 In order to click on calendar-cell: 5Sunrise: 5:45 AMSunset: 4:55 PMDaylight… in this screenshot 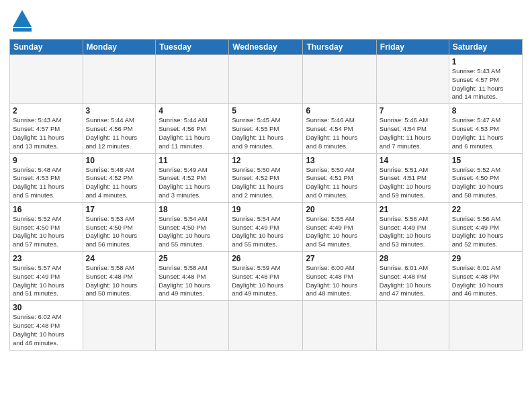, I will do `click(266, 129)`.